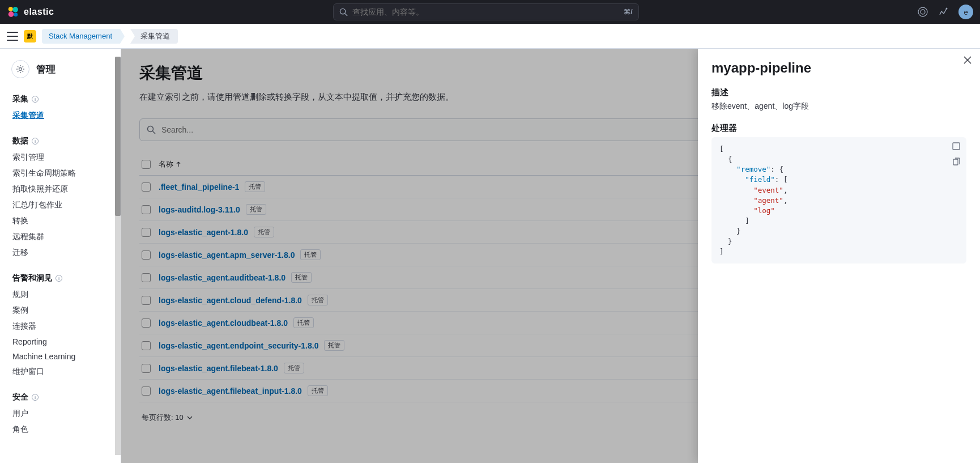 This screenshot has height=463, width=980. Describe the element at coordinates (343, 12) in the screenshot. I see `search-icon` at that location.